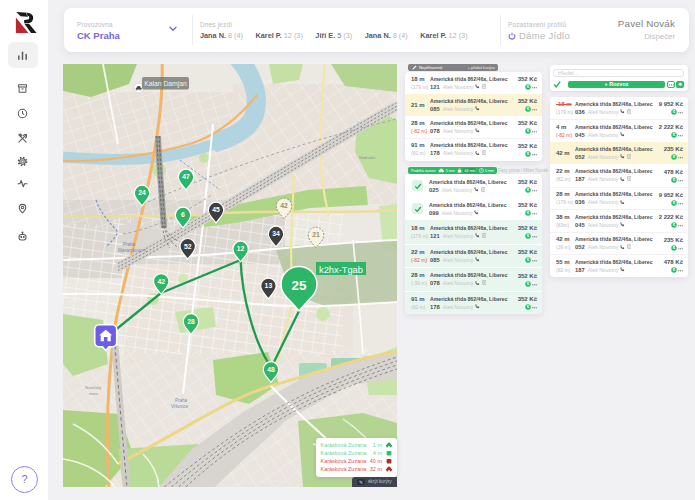  Describe the element at coordinates (166, 84) in the screenshot. I see `svg-text: Kalan Damjan` at that location.